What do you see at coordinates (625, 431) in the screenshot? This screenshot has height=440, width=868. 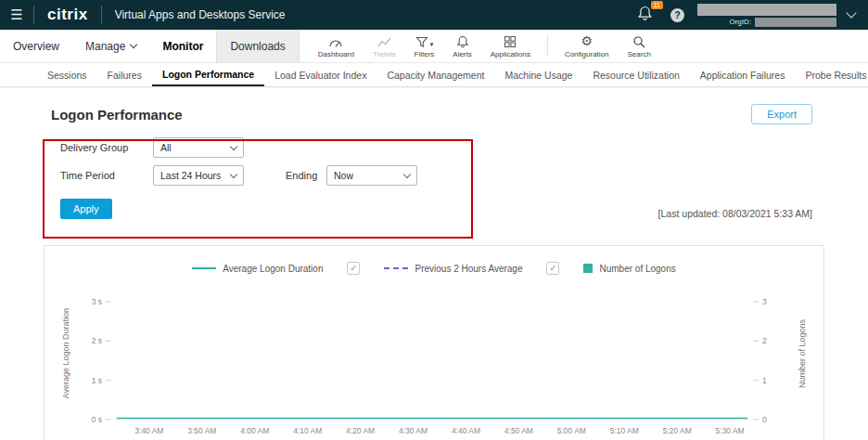 I see `svg-text: 5:10 AM` at bounding box center [625, 431].